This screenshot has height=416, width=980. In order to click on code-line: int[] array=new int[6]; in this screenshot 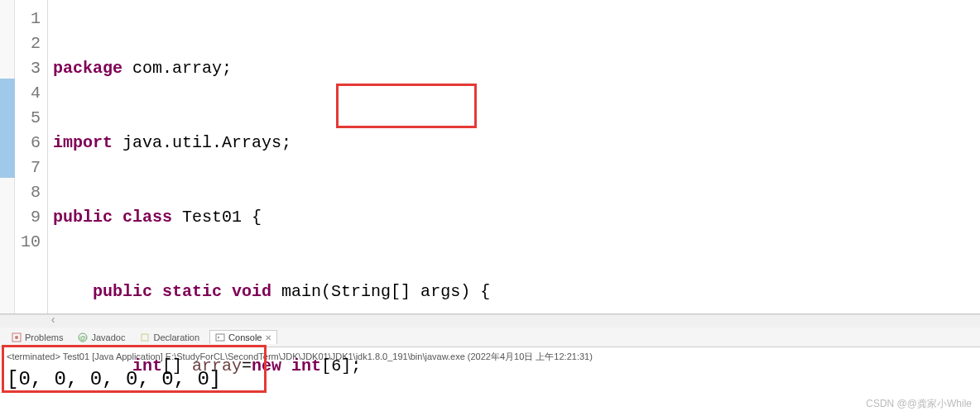, I will do `click(514, 366)`.